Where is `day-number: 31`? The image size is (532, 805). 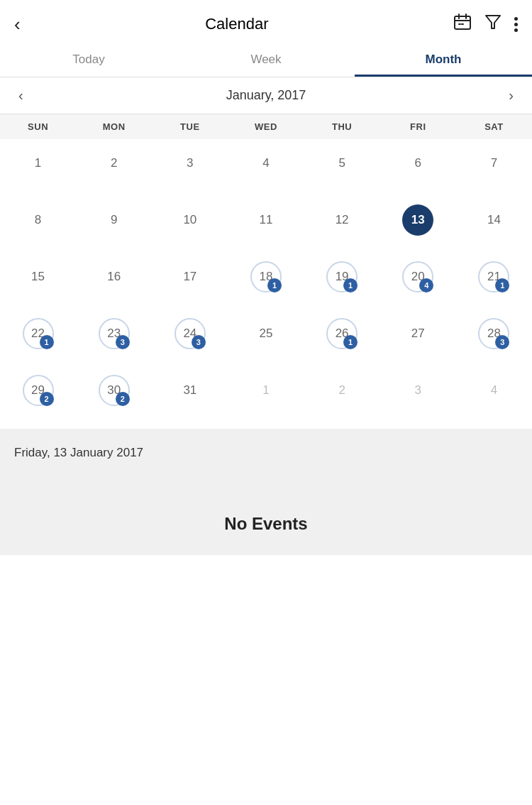
day-number: 31 is located at coordinates (190, 390).